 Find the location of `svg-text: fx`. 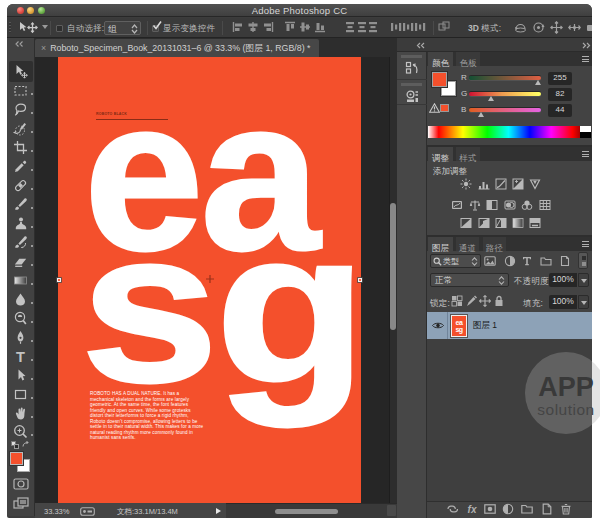

svg-text: fx is located at coordinates (472, 510).